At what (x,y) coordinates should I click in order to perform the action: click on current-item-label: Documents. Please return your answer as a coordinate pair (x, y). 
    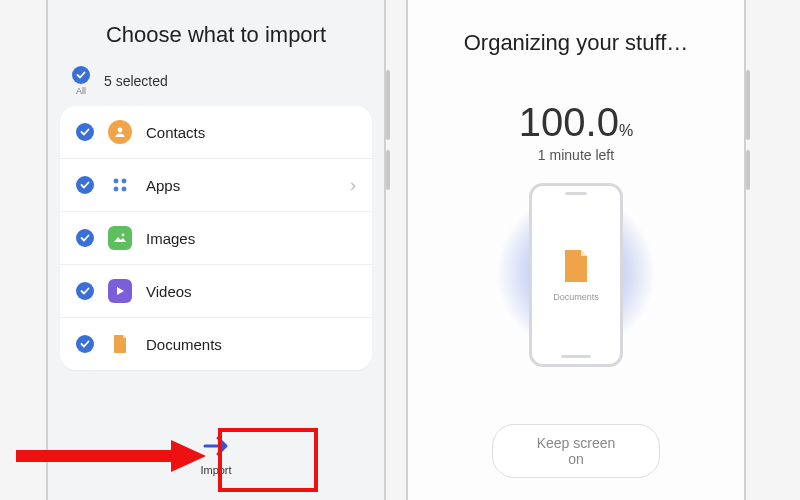
    Looking at the image, I should click on (576, 297).